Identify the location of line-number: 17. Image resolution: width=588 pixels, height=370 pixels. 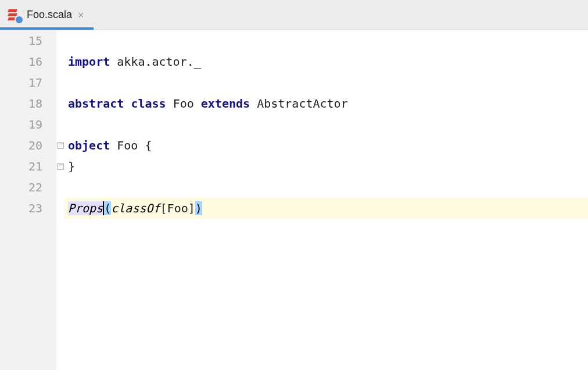
(28, 83).